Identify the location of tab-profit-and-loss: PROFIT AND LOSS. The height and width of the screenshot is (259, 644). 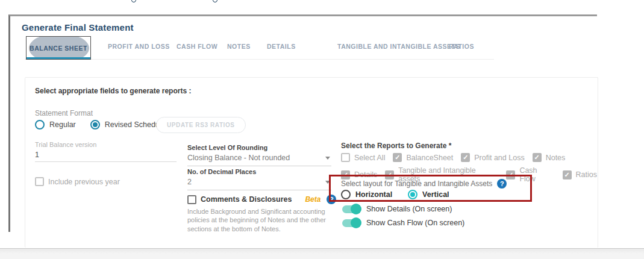
(139, 46).